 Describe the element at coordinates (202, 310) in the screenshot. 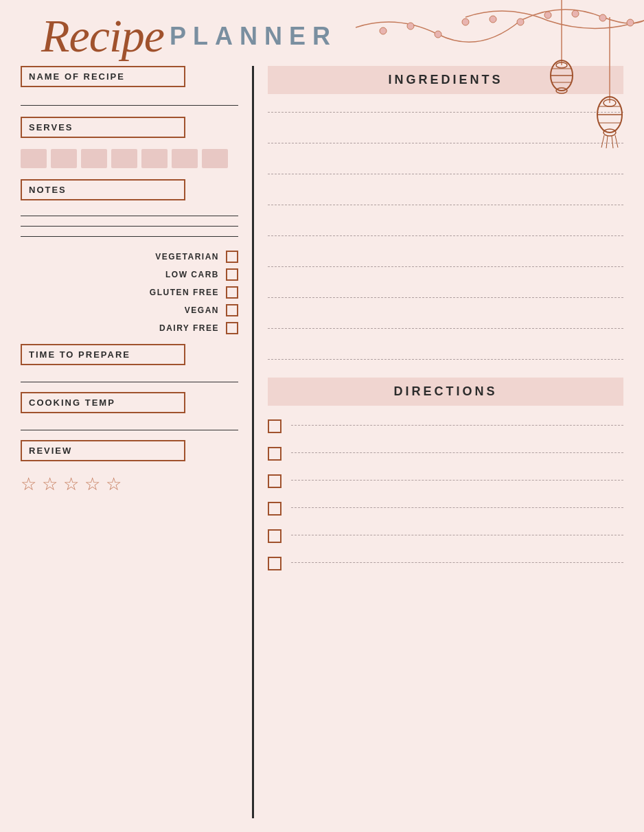

I see `diet-label-vegan: VEGAN` at that location.